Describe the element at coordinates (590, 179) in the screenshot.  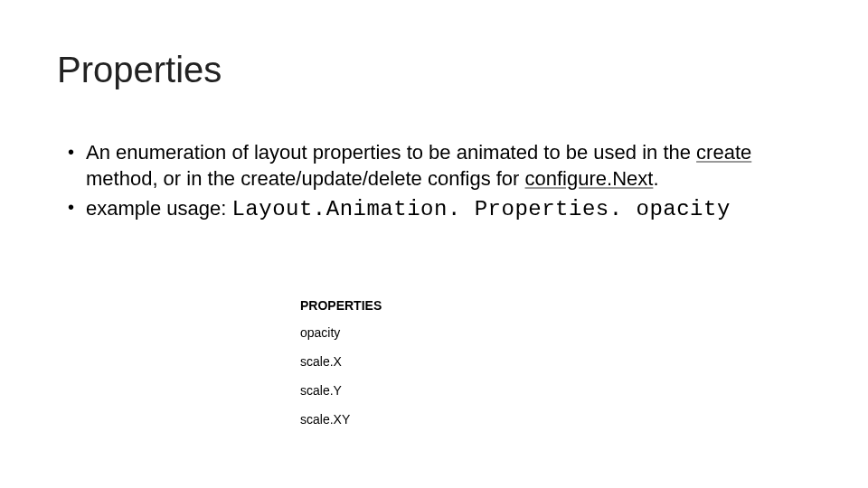
I see `link-configure-next: configure.Next` at that location.